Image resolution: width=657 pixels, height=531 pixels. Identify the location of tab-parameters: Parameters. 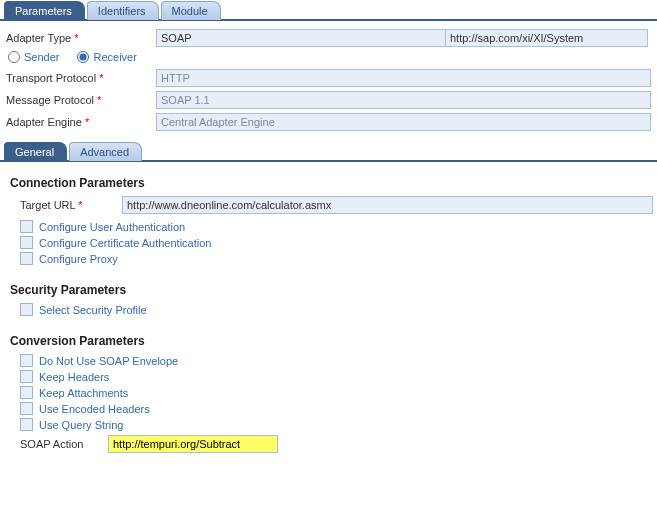
(44, 10).